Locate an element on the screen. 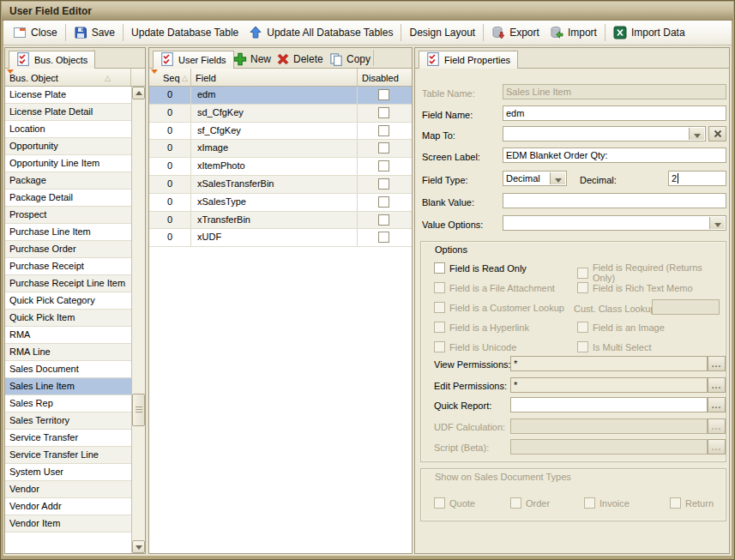 The width and height of the screenshot is (735, 560). table-row: 0 edm is located at coordinates (280, 96).